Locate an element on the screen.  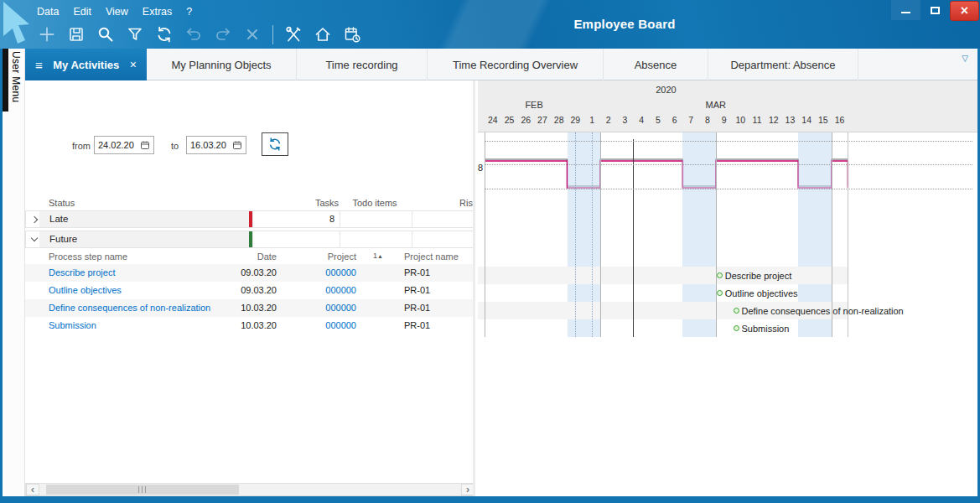
user-menu-strip: User Menu is located at coordinates (13, 272).